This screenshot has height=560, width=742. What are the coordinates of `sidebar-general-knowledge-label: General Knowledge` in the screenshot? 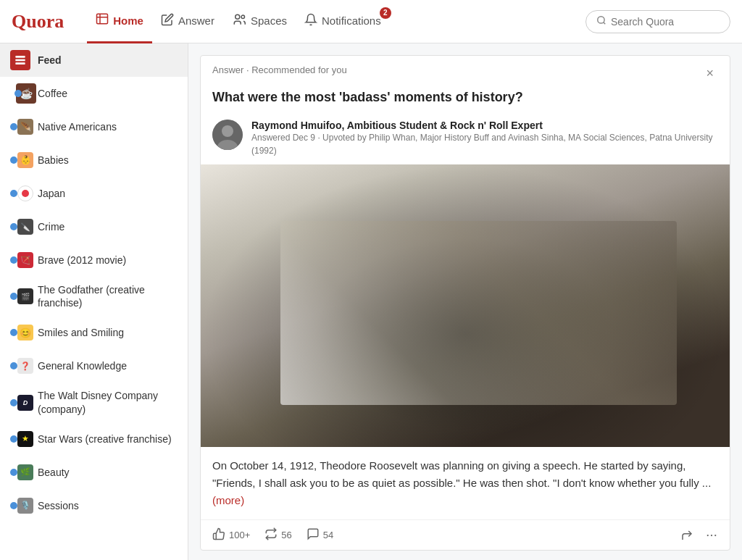 It's located at (107, 366).